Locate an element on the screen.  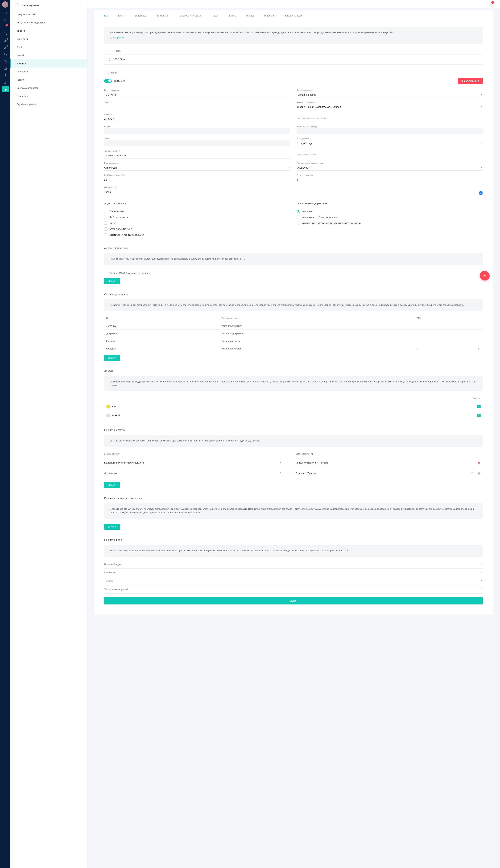
instruction-link: Інструкція is located at coordinates (293, 38).